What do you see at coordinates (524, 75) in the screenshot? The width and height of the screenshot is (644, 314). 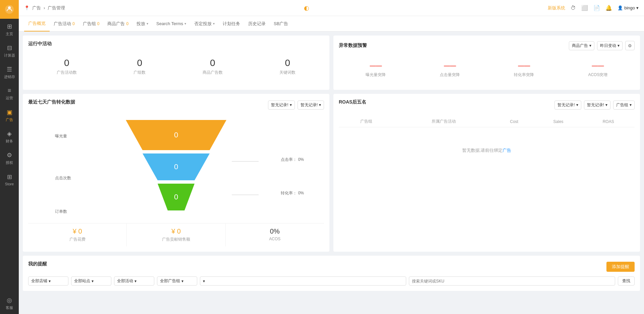 I see `anomaly-conversion-label: 转化率突降` at bounding box center [524, 75].